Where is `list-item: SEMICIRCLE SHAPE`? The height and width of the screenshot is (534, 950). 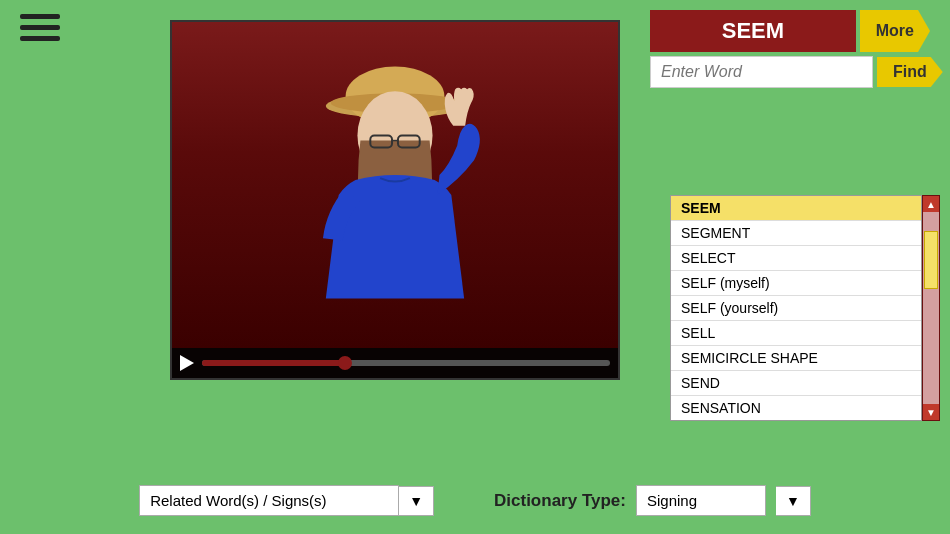
list-item: SEMICIRCLE SHAPE is located at coordinates (796, 358).